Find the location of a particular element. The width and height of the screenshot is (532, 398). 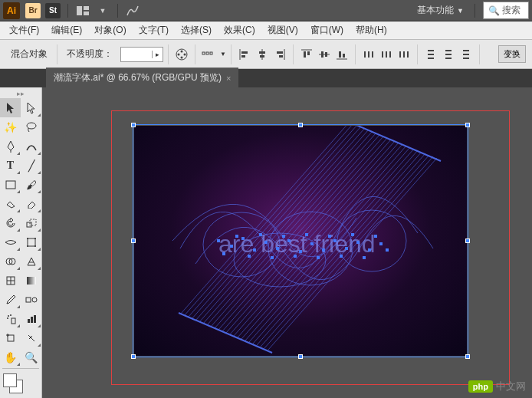

symbol-sprayer-tool is located at coordinates (11, 319).